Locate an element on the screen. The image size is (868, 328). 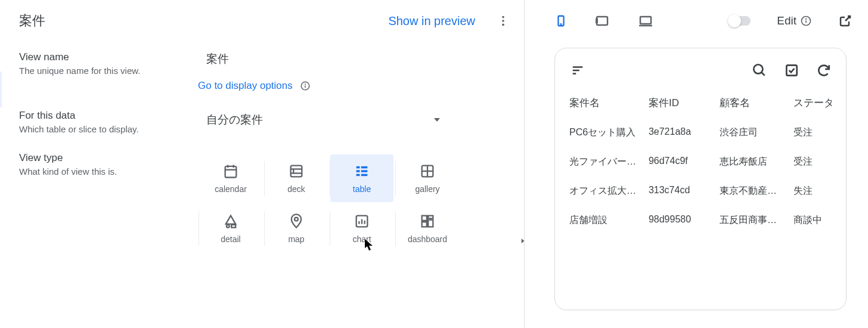
for-data-control: 自分の案件 is located at coordinates (352, 122).